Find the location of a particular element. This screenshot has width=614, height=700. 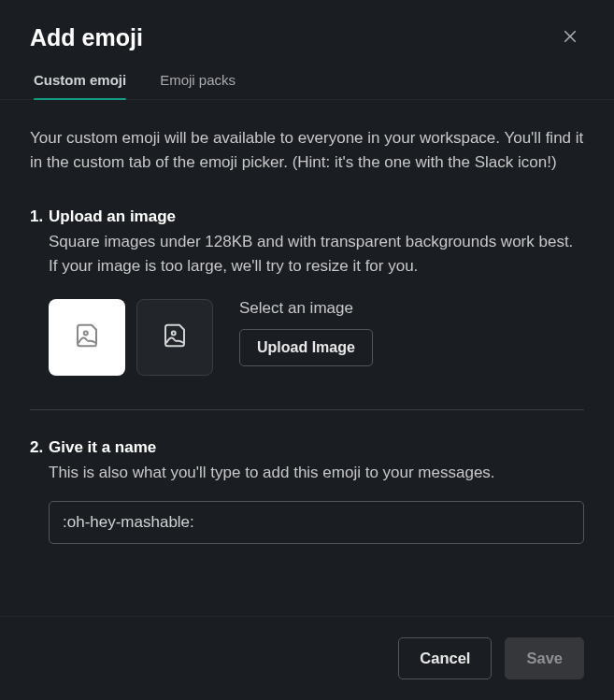

select-image-label: Select an image is located at coordinates (307, 308).